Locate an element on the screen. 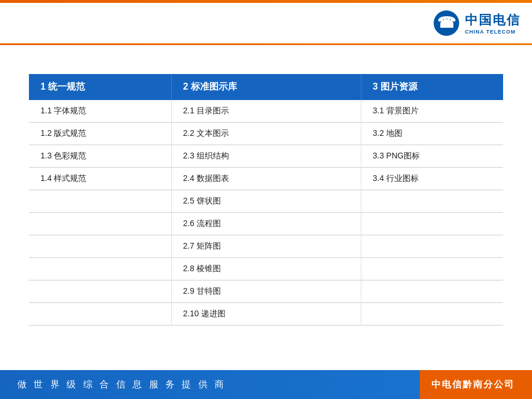 This screenshot has width=532, height=399. footer-slogan: 做 世 界 级 综 合 信 息 服 务 提 供 商 is located at coordinates (121, 385).